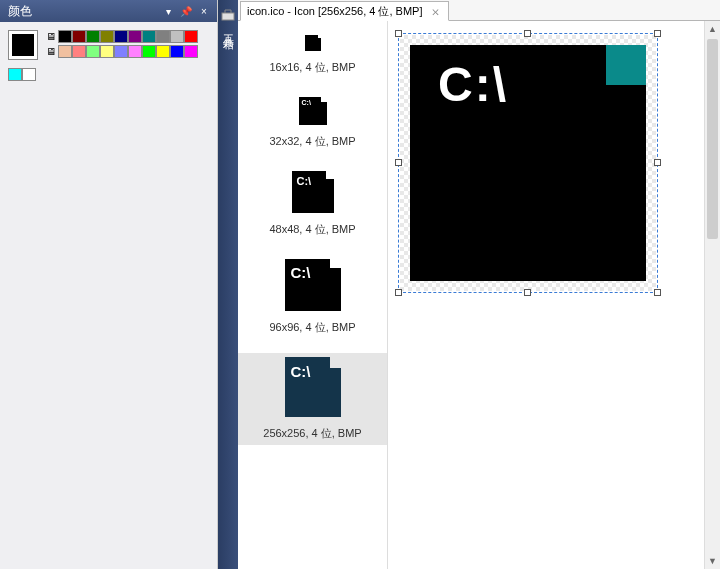  What do you see at coordinates (312, 204) in the screenshot?
I see `thumbnail-item: C:\48x48, 4 位, BMP` at bounding box center [312, 204].